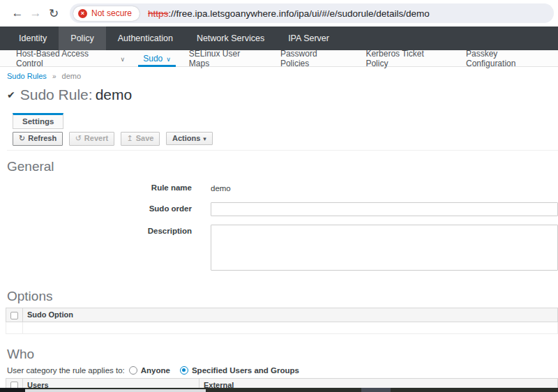 This screenshot has height=392, width=558. What do you see at coordinates (38, 139) in the screenshot?
I see `refresh-button: ↻Refresh` at bounding box center [38, 139].